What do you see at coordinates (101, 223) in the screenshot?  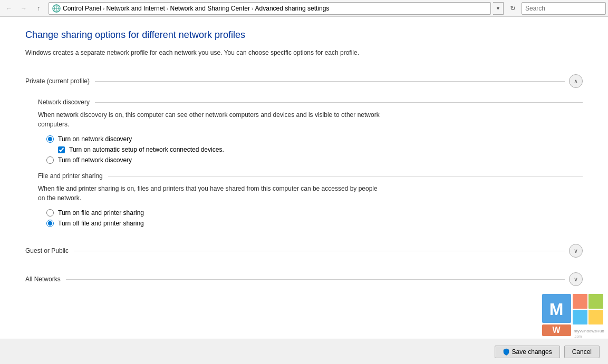 I see `option-turn-off-file-sharing-label: Turn off file and printer sharing` at bounding box center [101, 223].